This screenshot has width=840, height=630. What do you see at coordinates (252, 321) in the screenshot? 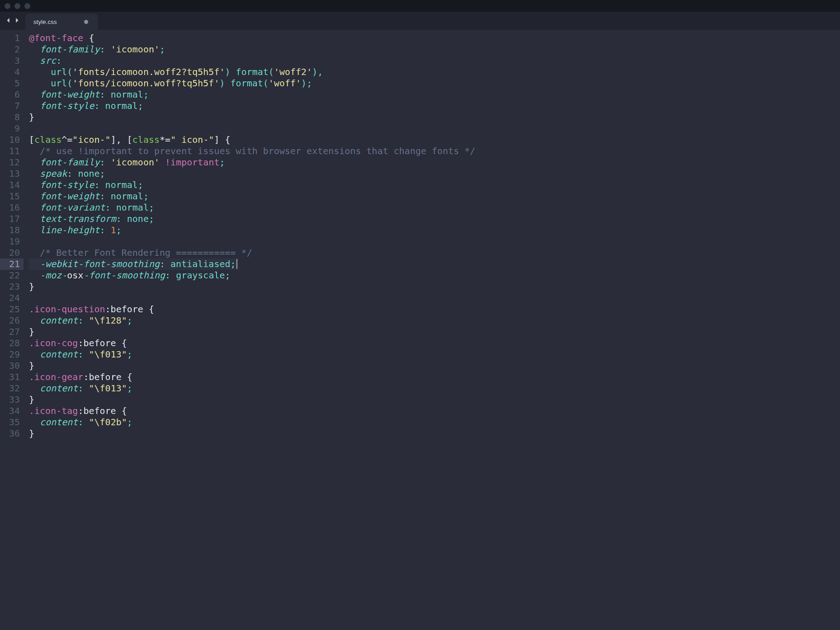
I see `code-line: content: "\f128";` at bounding box center [252, 321].